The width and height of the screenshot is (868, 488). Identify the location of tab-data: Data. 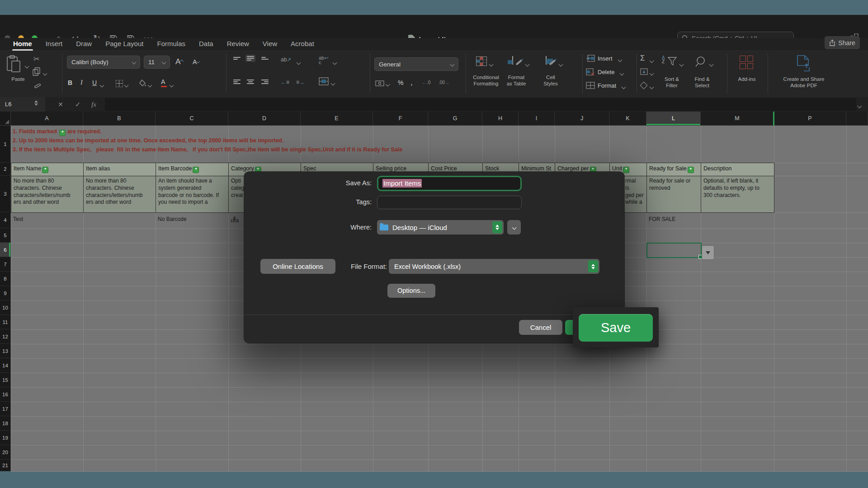
(206, 44).